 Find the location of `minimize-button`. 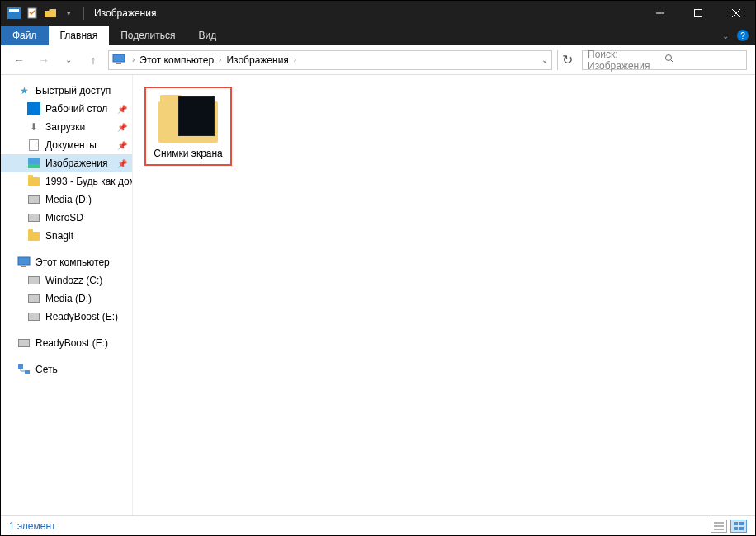

minimize-button is located at coordinates (660, 13).